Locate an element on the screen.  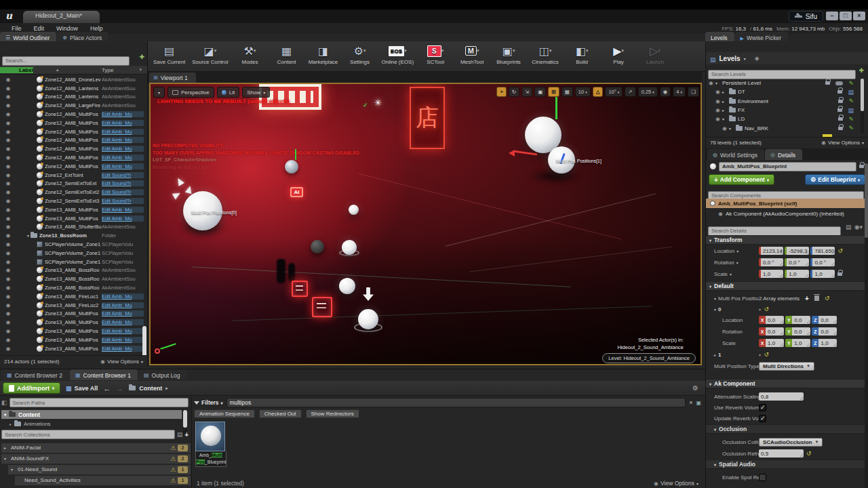
toolbar-button: ▤▾ Save Current is located at coordinates (170, 54).